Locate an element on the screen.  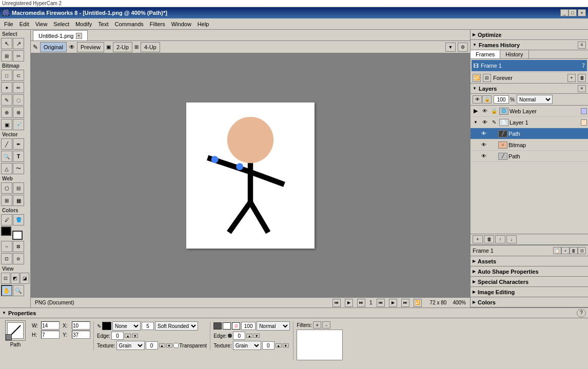
prop-texture-down: ▼ is located at coordinates (169, 345).